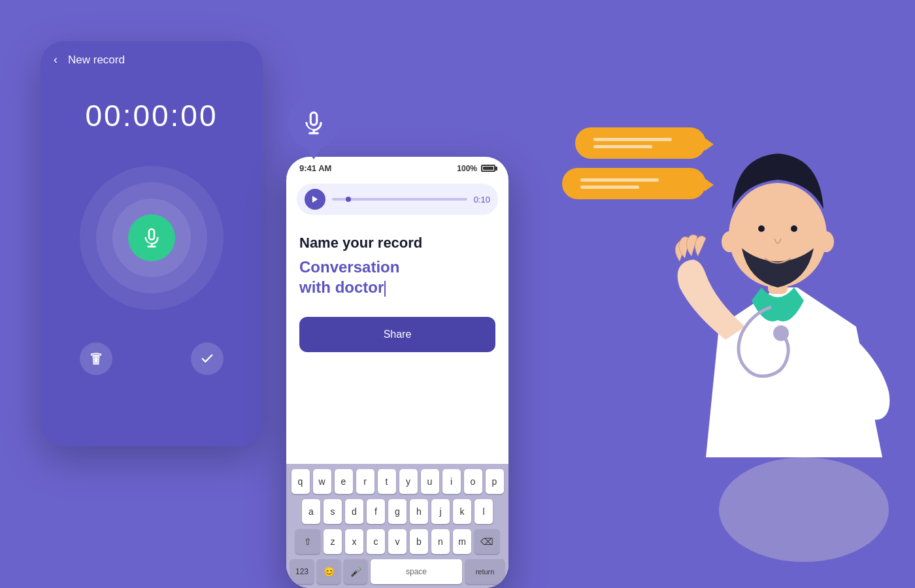 The image size is (915, 588). Describe the element at coordinates (397, 277) in the screenshot. I see `record-name-value: Conversationwith doctor` at that location.